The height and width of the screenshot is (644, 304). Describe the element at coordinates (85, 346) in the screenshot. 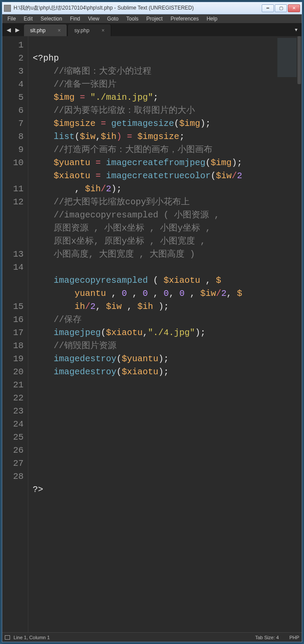

I see `comment: //销毁图片资源` at that location.